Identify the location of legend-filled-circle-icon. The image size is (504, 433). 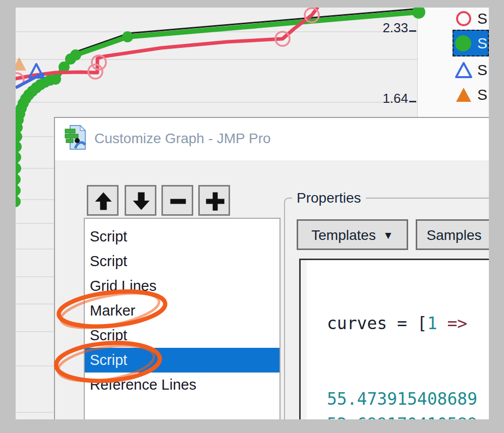
(463, 43).